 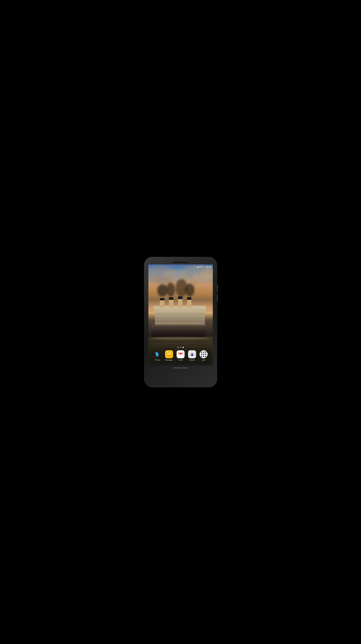 I want to click on status-icons: ⁜ 93% ⚡ 16:48, so click(x=203, y=267).